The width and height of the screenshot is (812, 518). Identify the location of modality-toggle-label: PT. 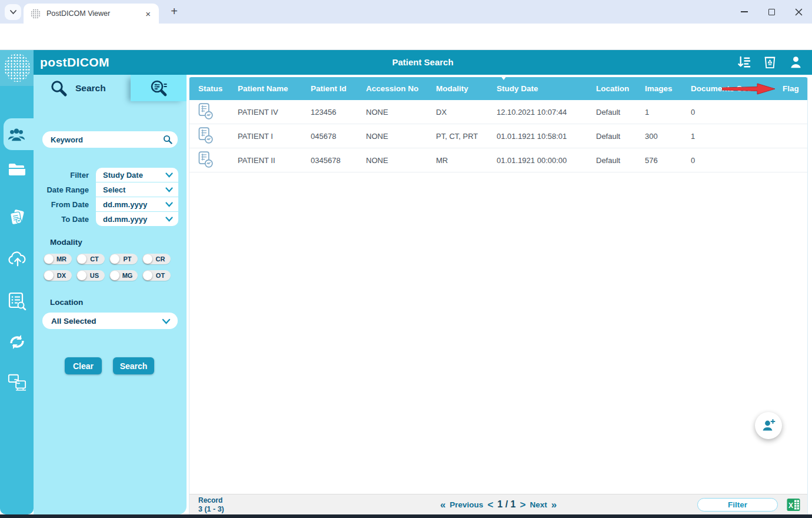
(127, 259).